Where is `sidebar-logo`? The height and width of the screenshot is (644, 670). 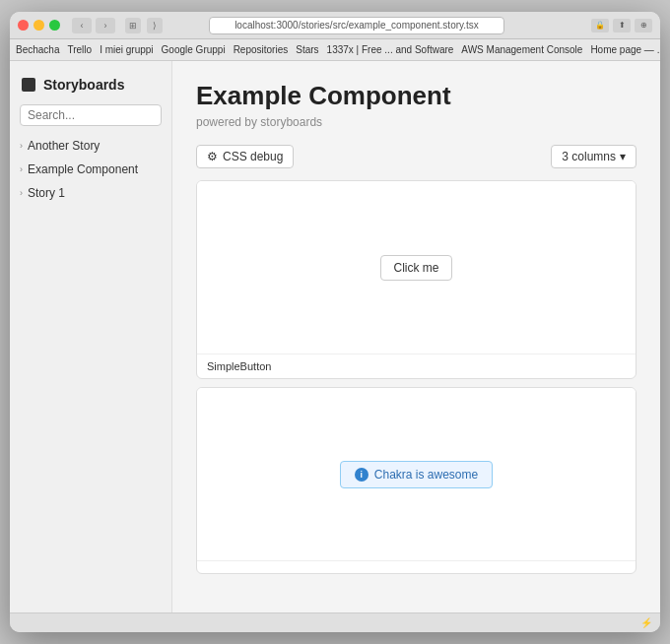
sidebar-logo is located at coordinates (29, 85).